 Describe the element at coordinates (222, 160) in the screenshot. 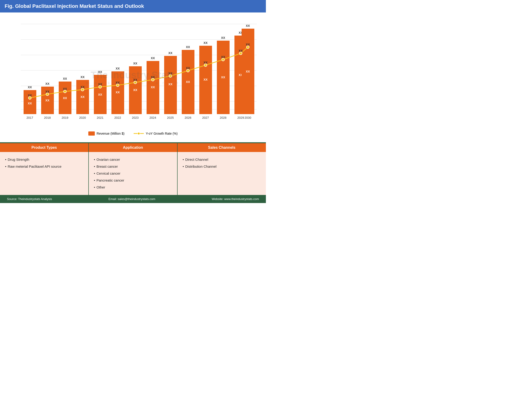

I see `list-item: Direct Channel` at that location.